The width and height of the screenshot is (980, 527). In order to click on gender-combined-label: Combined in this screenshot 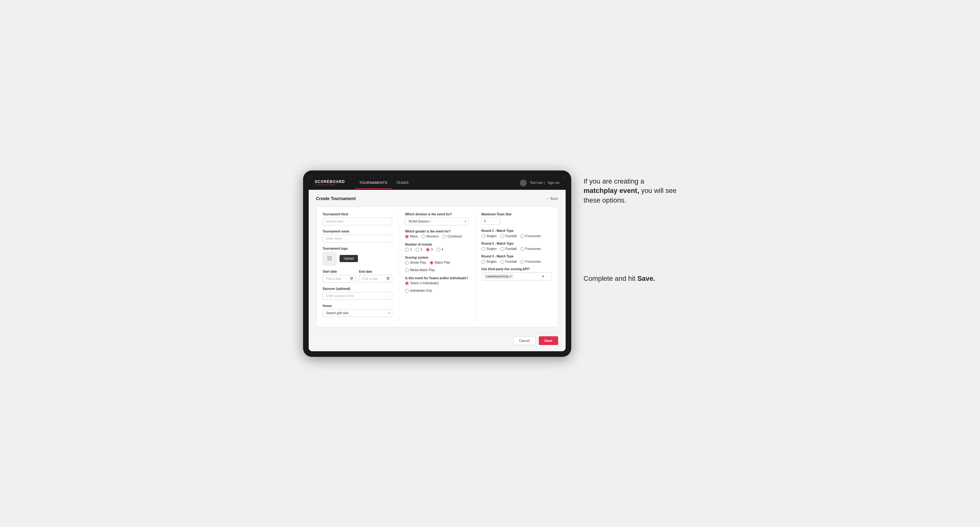, I will do `click(455, 237)`.